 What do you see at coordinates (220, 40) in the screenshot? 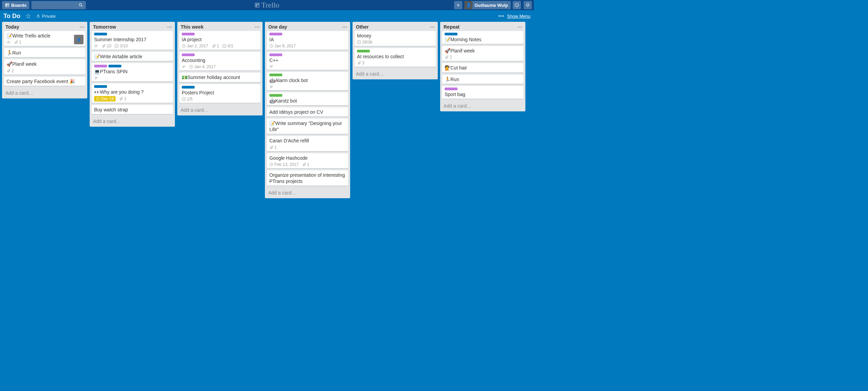
I see `card: IA project Jan 2, 2017 1 0/1` at bounding box center [220, 40].